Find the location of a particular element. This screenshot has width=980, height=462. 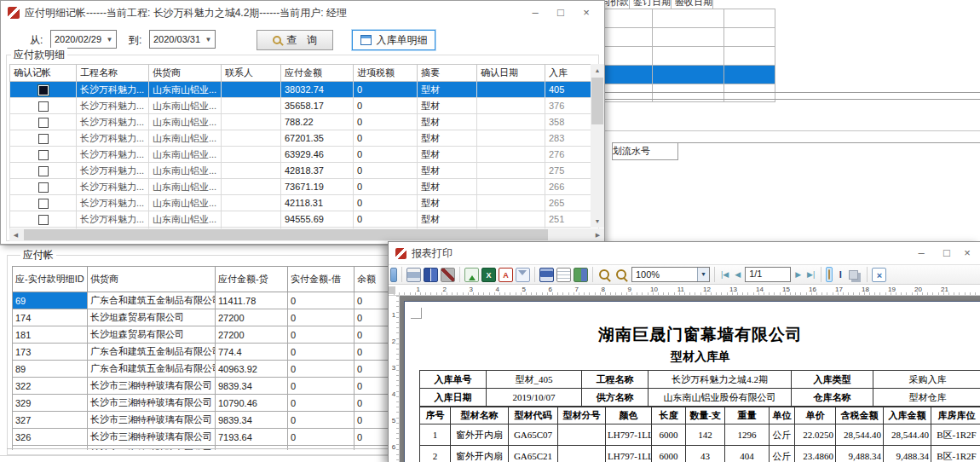

last-page-button: ▶| is located at coordinates (811, 274).